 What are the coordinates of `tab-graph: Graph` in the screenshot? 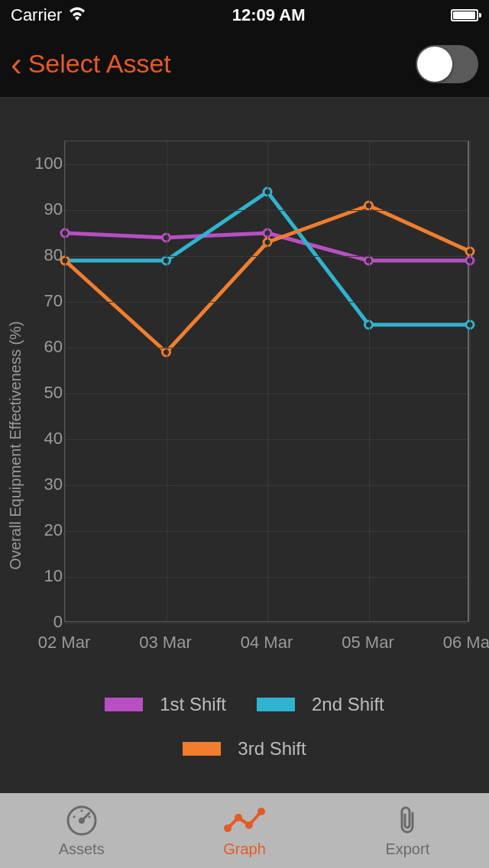 It's located at (244, 831).